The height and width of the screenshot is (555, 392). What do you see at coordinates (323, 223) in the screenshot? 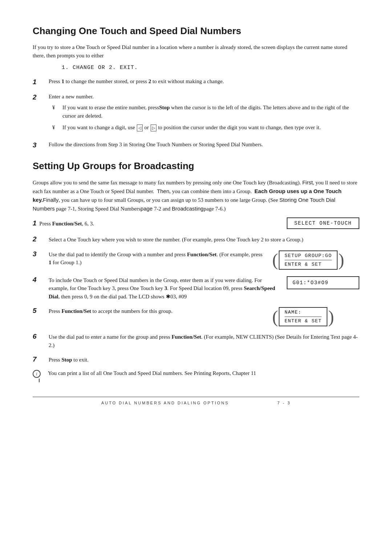
I see `s2-step-1-lcd: SELECT ONE-TOUCH` at bounding box center [323, 223].